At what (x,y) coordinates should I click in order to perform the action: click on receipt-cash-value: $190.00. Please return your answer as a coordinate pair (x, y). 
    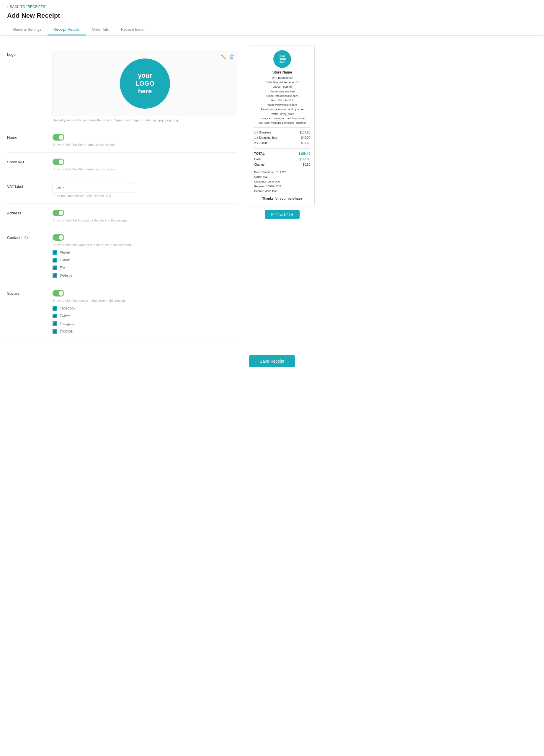
    Looking at the image, I should click on (305, 159).